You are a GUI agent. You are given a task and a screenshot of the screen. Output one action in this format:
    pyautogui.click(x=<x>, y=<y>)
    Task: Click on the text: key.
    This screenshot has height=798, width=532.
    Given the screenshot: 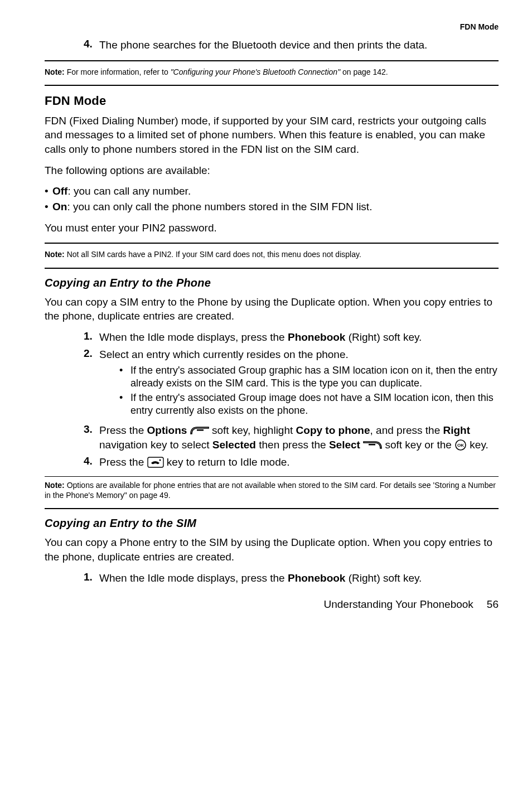 What is the action you would take?
    pyautogui.click(x=477, y=445)
    